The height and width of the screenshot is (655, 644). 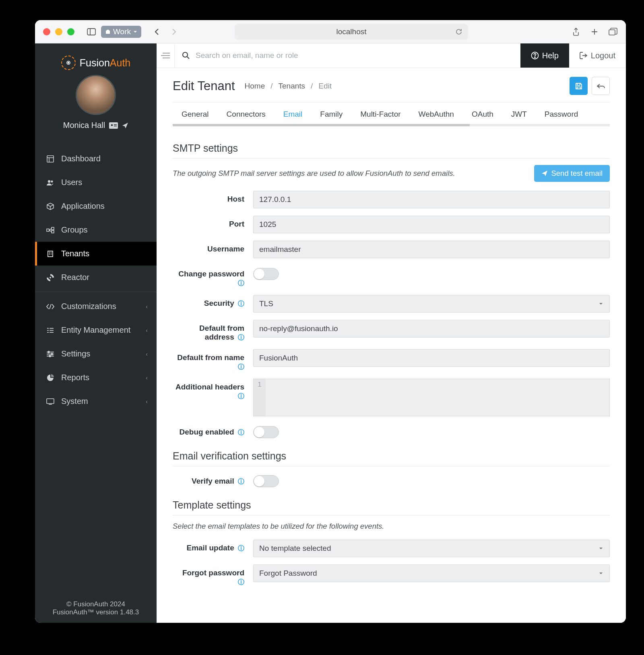 I want to click on send-test-email-button: Send test email, so click(x=572, y=173).